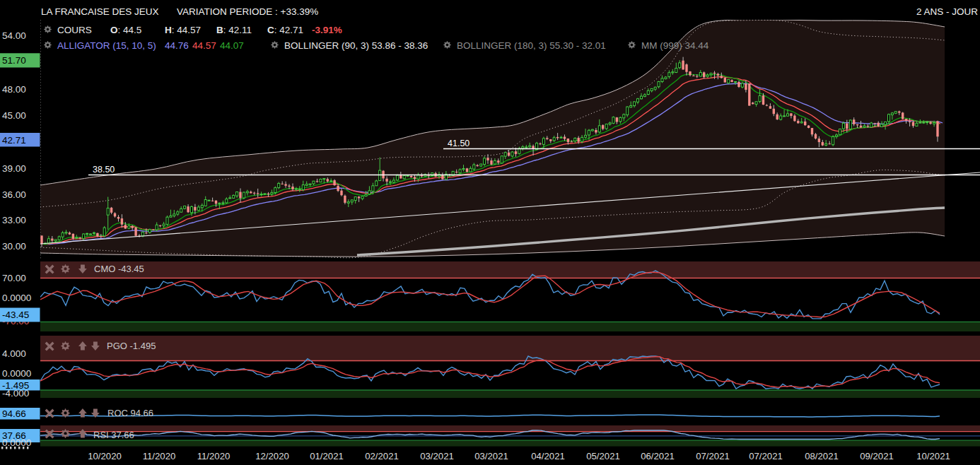 The height and width of the screenshot is (465, 980). What do you see at coordinates (14, 195) in the screenshot?
I see `svg-text: 36.00` at bounding box center [14, 195].